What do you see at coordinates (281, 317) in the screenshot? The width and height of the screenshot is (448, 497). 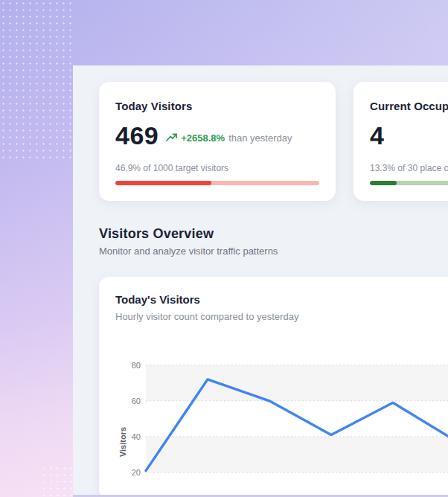 I see `chart-subtitle: Hourly visitor count compared to yesterd…` at bounding box center [281, 317].